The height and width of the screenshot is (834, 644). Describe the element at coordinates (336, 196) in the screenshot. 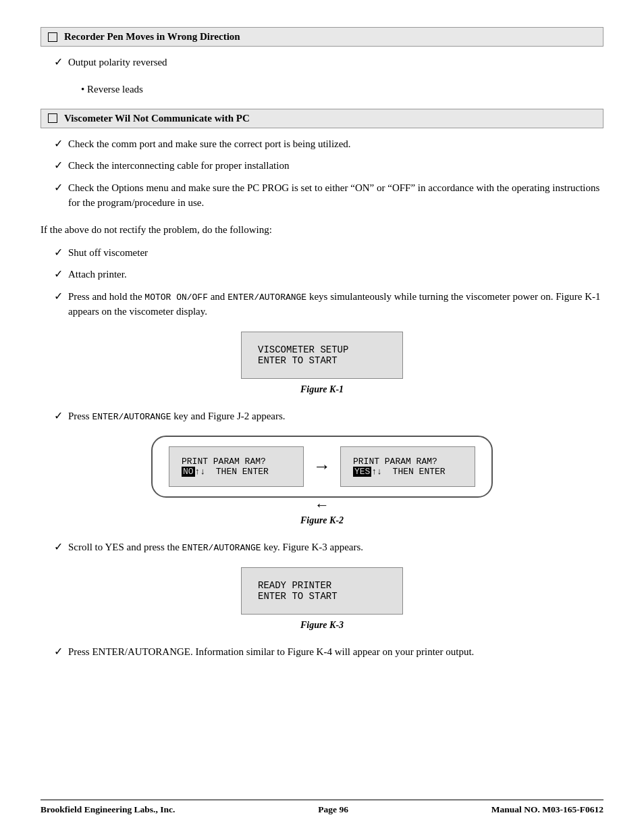

I see `check-text-options: Check the Options menu and make sure the…` at that location.